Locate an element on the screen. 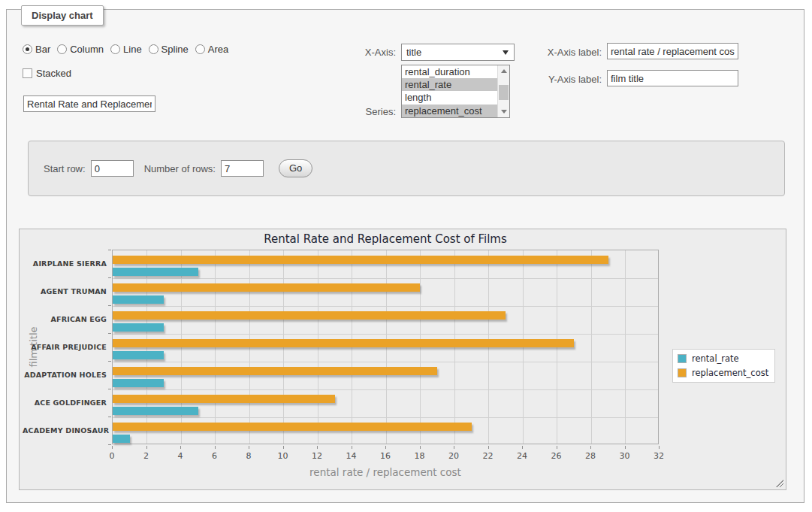 This screenshot has width=812, height=512. legend-label: rental_rate is located at coordinates (715, 359).